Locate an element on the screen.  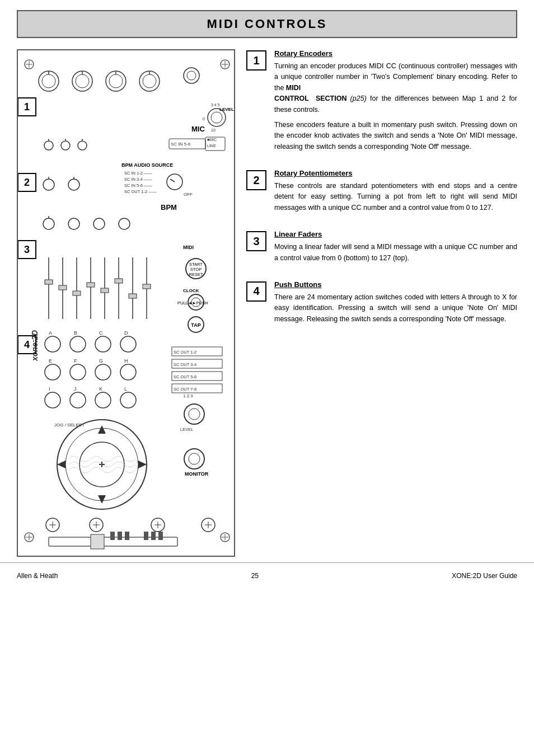
svg-text: L is located at coordinates (125, 389).